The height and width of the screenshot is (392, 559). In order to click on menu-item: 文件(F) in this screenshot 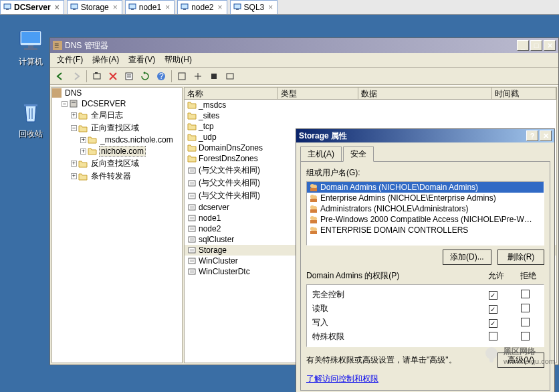, I will do `click(70, 60)`.